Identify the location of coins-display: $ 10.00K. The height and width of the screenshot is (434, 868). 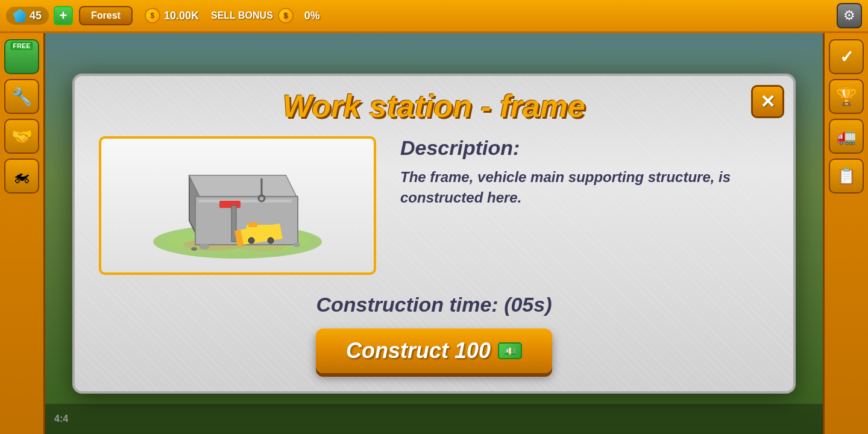
(172, 16).